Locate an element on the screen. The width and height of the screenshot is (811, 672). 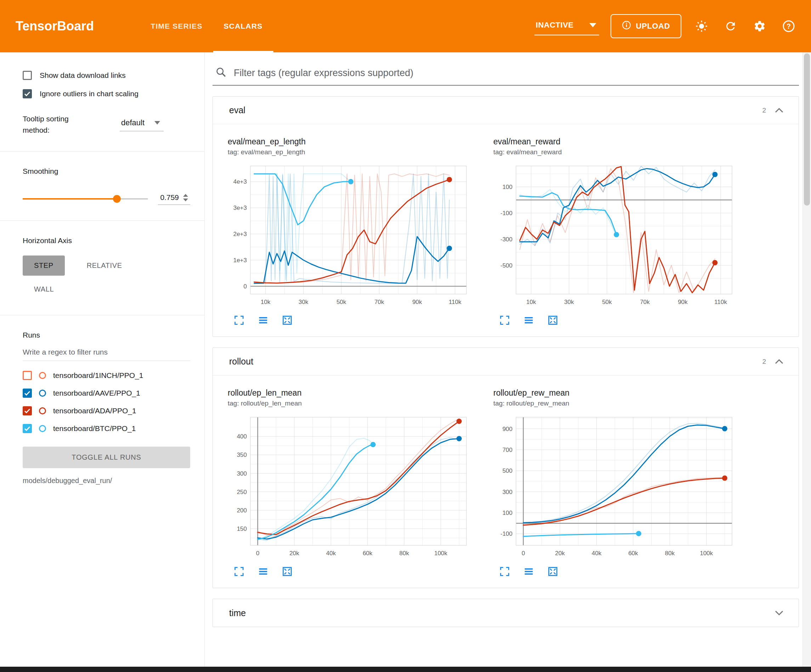
run-row-ada: tensorboard/ADA/PPO_1 is located at coordinates (107, 411).